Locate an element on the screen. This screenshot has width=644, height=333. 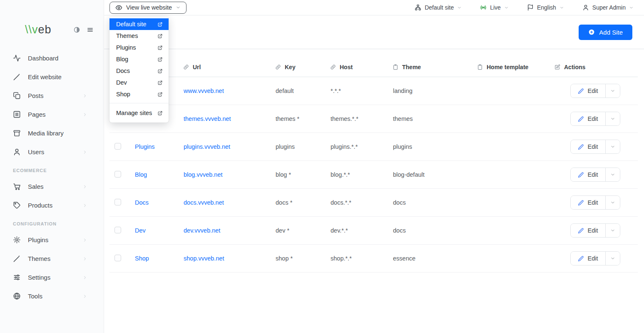
sidebar-item: Dashboard is located at coordinates (52, 58).